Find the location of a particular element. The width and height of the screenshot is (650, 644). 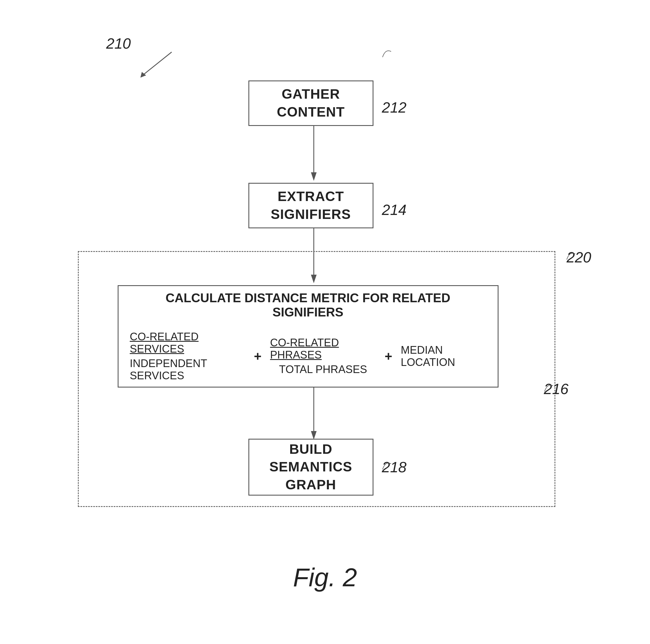

figure-label: Fig. 2 is located at coordinates (325, 578).